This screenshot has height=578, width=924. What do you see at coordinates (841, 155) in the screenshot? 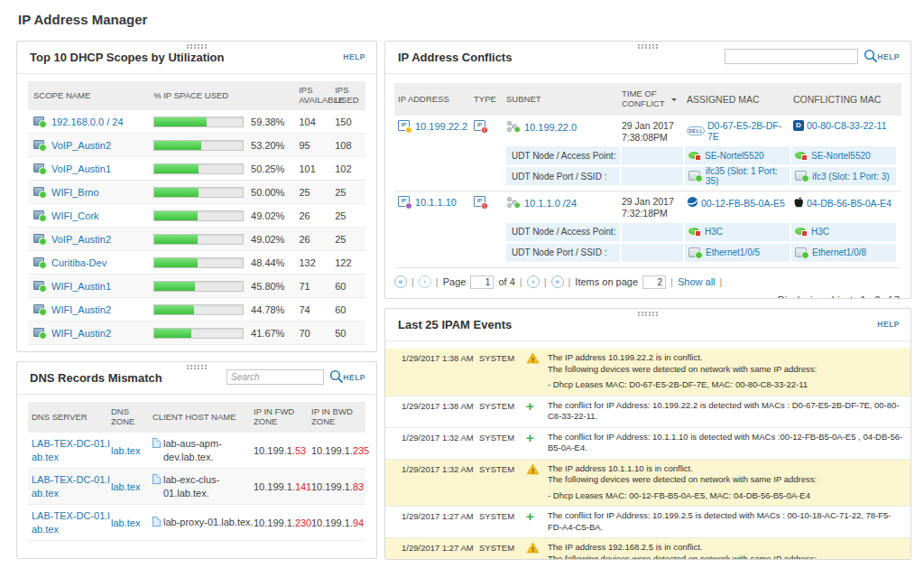
I see `conflicting-node-link: SE-Nortel5520` at bounding box center [841, 155].